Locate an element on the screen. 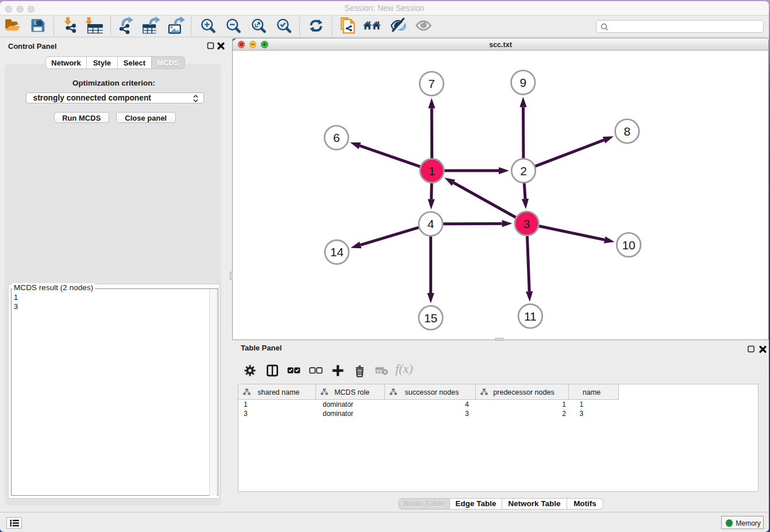  svg-text: 15 is located at coordinates (430, 318).